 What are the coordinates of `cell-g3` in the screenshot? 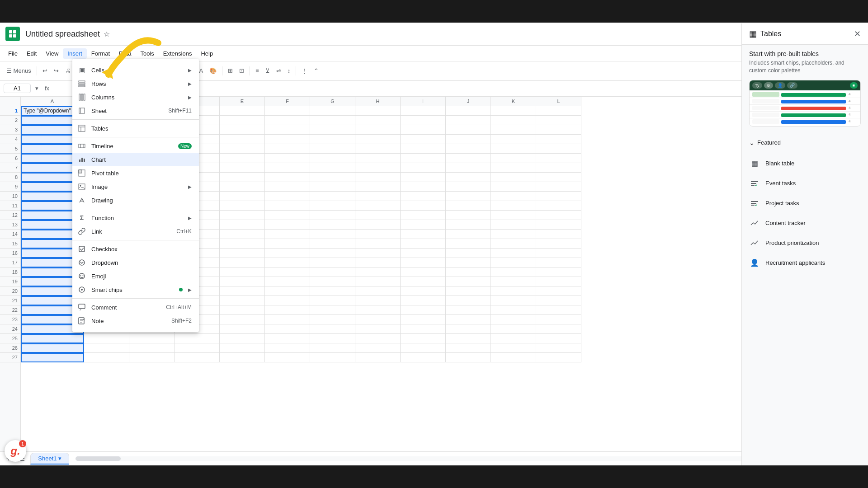 It's located at (333, 130).